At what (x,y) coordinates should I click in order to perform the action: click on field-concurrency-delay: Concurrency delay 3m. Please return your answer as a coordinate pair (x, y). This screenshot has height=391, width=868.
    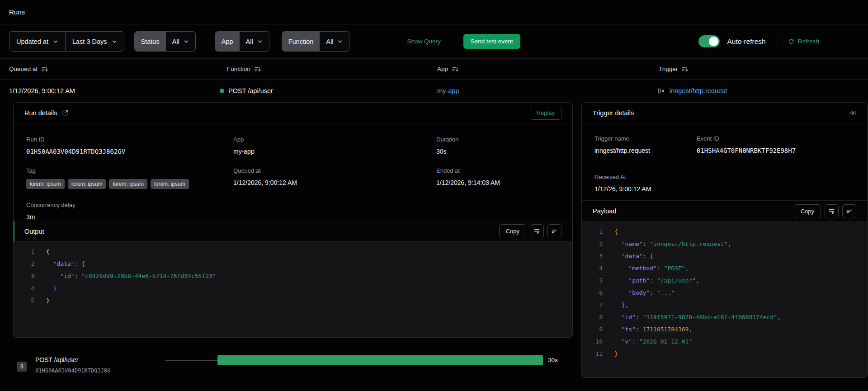
    Looking at the image, I should click on (130, 211).